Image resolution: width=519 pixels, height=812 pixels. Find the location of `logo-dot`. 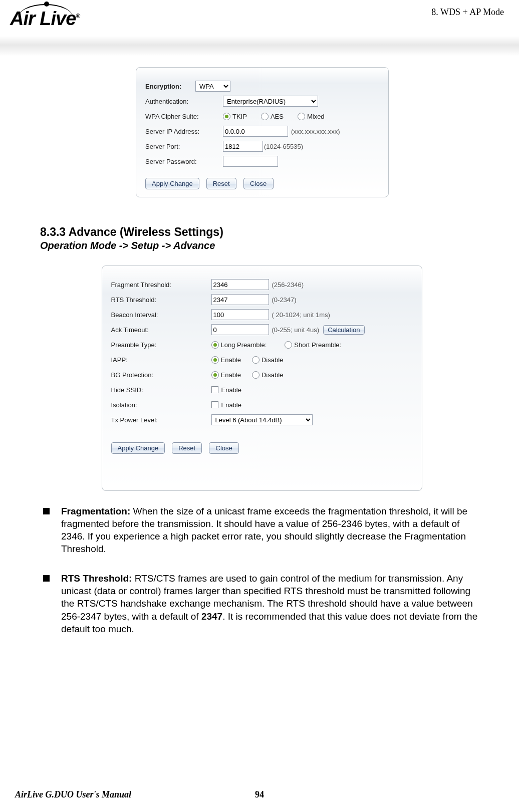

logo-dot is located at coordinates (47, 4).